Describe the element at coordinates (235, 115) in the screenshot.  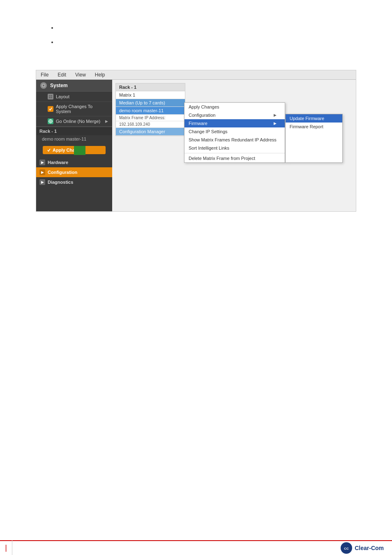
I see `ctx-configuration: Configuration ▶` at that location.